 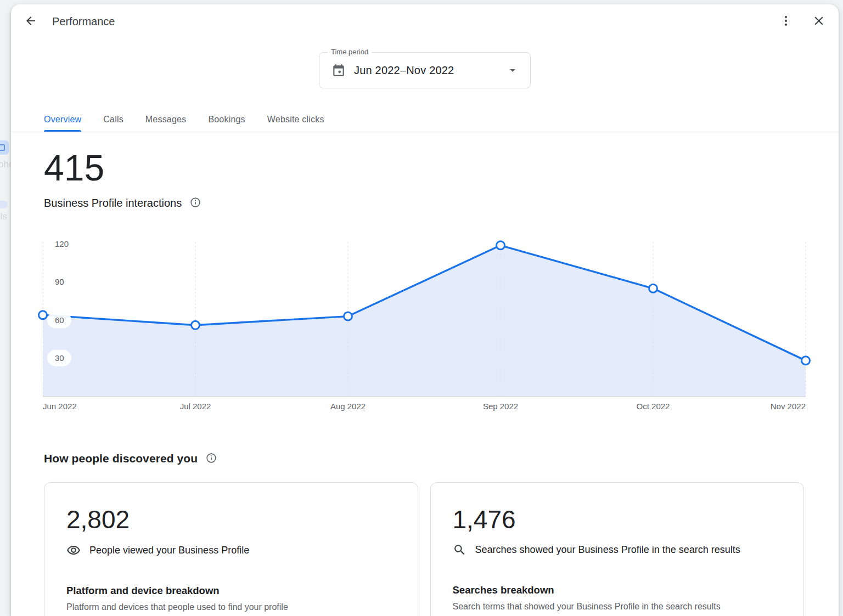 What do you see at coordinates (59, 320) in the screenshot?
I see `svg-text: 60` at bounding box center [59, 320].